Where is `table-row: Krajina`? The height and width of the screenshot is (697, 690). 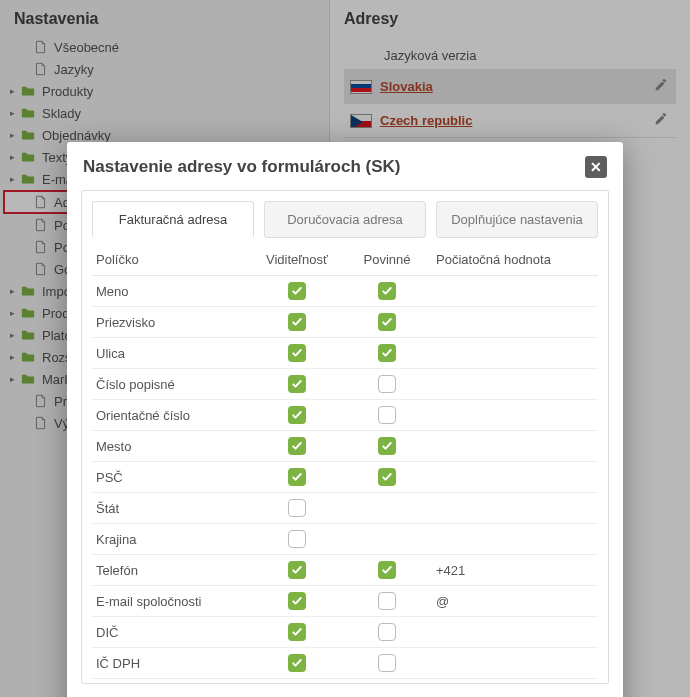 table-row: Krajina is located at coordinates (345, 540).